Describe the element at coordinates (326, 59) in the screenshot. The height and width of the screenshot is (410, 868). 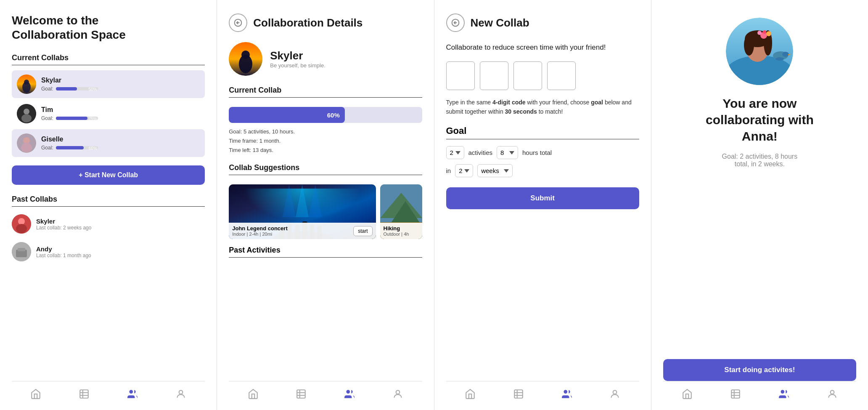
I see `profile-row: Skyler Be yourself, be simple.` at that location.